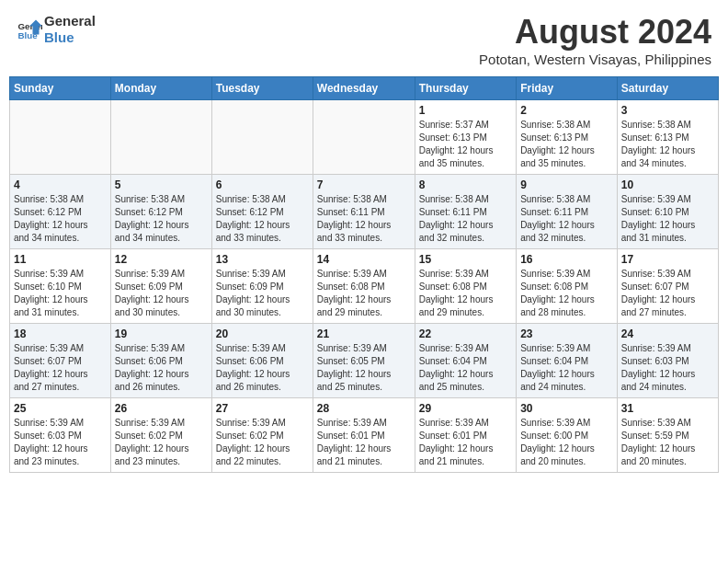  I want to click on calendar-cell: 30Sunrise: 5:39 AM Sunset: 6:00 PM Dayli…, so click(567, 436).